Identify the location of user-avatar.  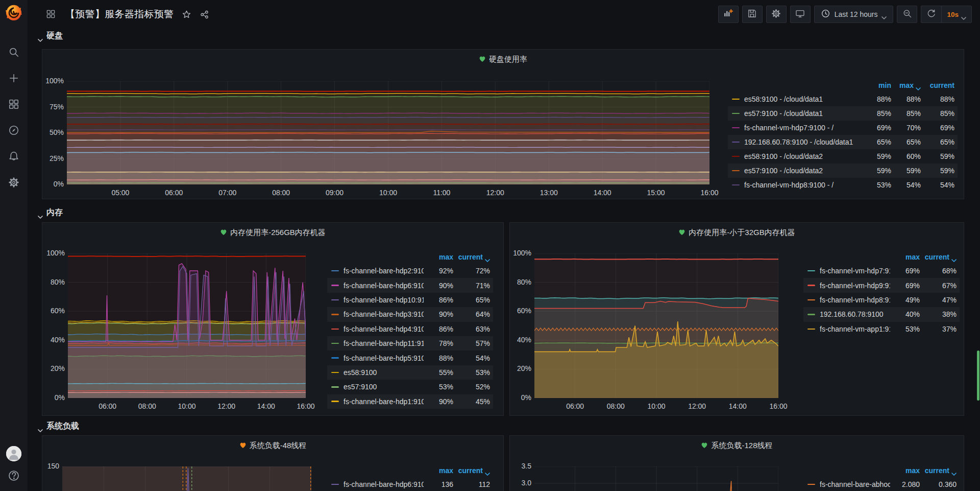
(14, 454).